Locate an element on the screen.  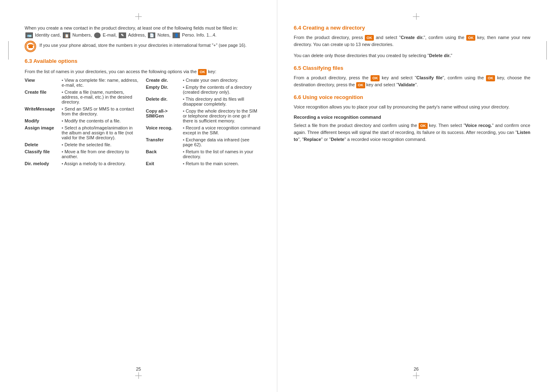
left-options-column: View • View a complete file: name, addre… is located at coordinates (82, 123).